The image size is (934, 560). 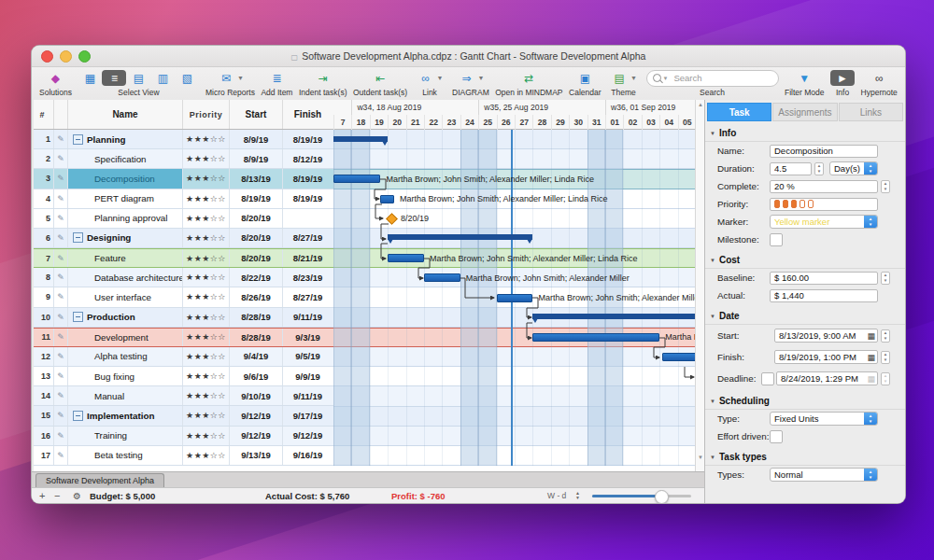 I want to click on column-header: #, so click(x=44, y=114).